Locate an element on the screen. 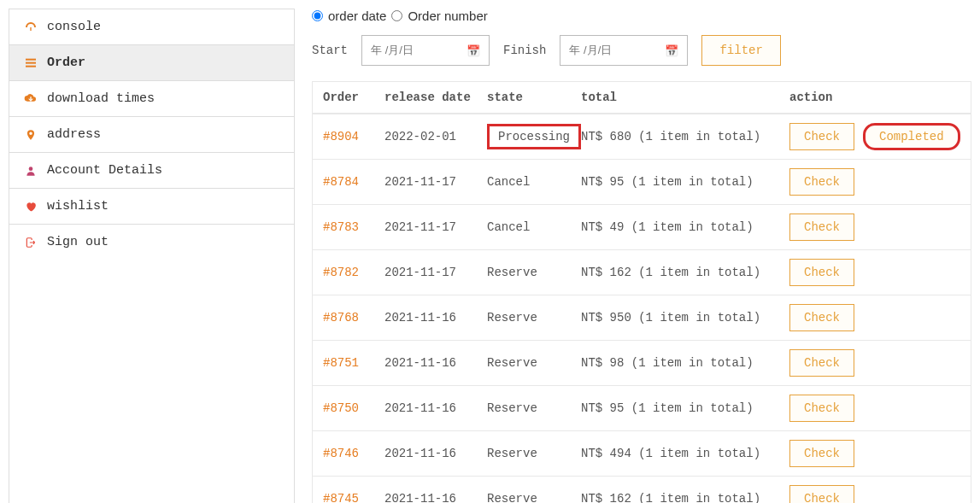  table-row: #87842021-11-17CancelNT$ 95 (1 item in t… is located at coordinates (642, 181).